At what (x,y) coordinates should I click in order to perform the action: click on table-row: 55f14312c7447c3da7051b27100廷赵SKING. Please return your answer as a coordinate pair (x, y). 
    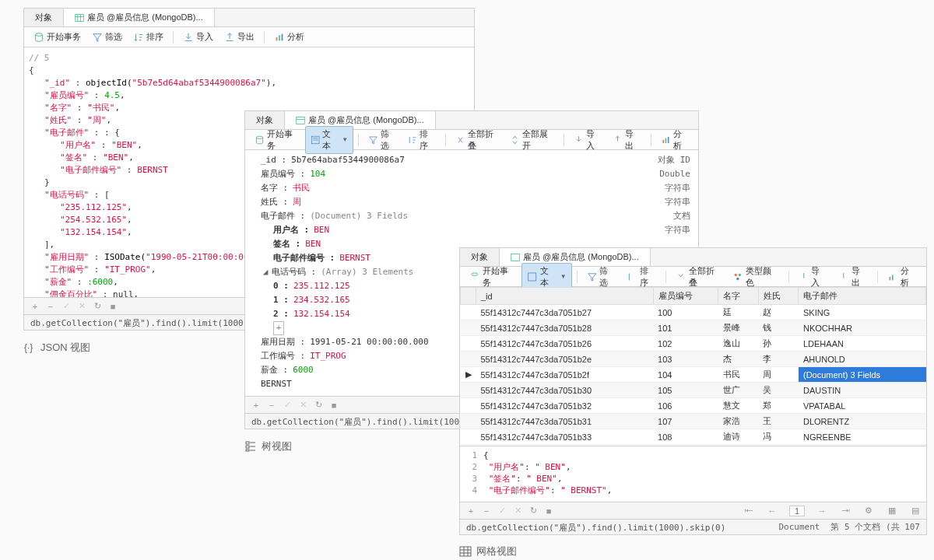
    Looking at the image, I should click on (693, 313).